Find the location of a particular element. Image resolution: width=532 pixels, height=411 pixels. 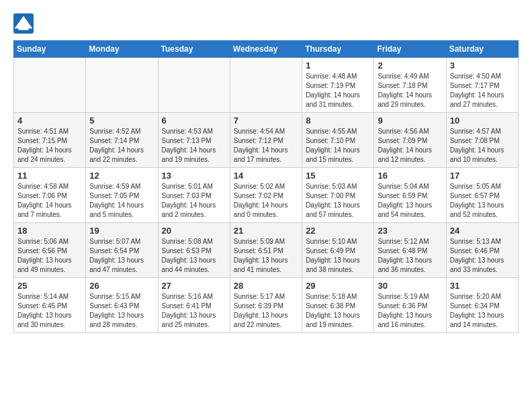

calendar-cell: 27Sunrise: 5:16 AM Sunset: 6:41 PM Dayli… is located at coordinates (193, 306).